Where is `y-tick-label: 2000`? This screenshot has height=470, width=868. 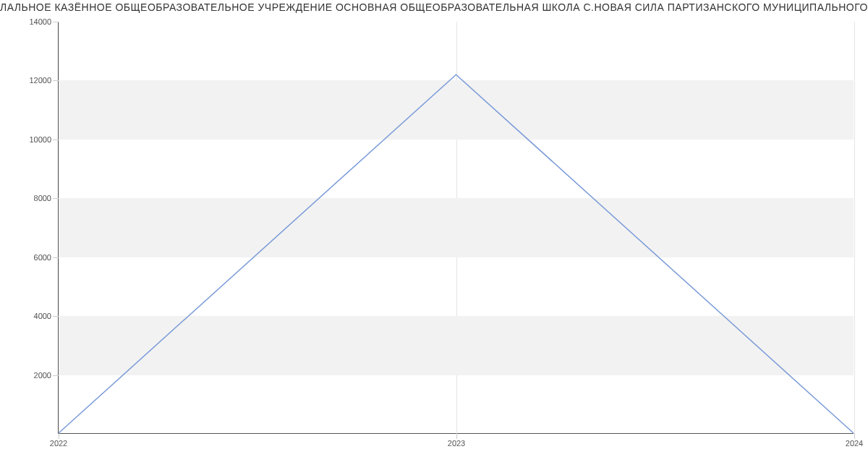
y-tick-label: 2000 is located at coordinates (43, 375).